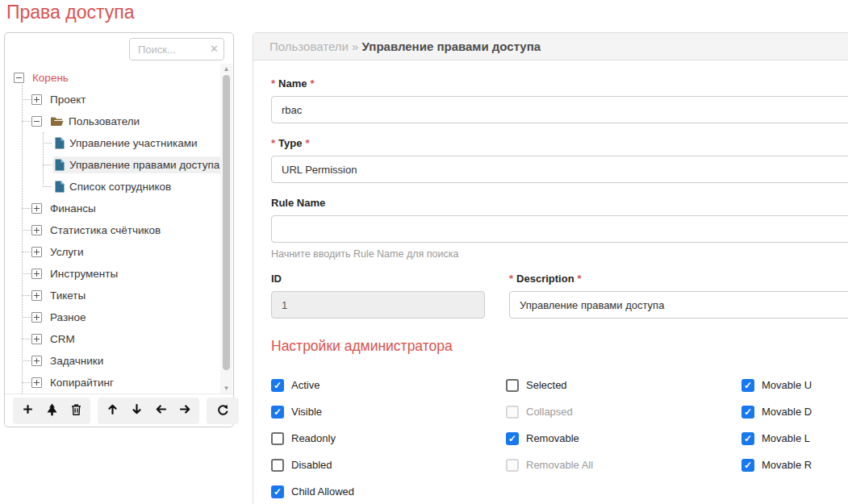 The image size is (848, 504). I want to click on checkbox-movable-d: Movable D, so click(795, 411).